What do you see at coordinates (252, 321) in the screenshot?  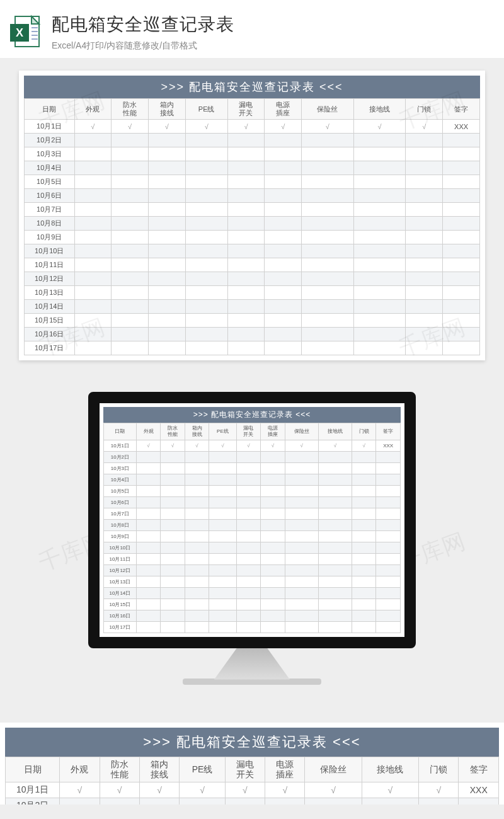 I see `table-row: 10月15日` at bounding box center [252, 321].